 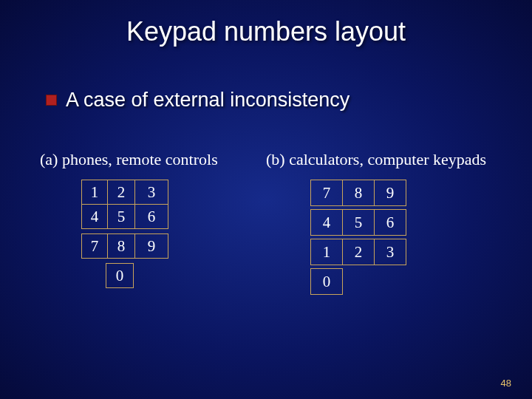 I want to click on keypad-b: 7 8 9 4 5 6 1 2 3 0, so click(x=358, y=237).